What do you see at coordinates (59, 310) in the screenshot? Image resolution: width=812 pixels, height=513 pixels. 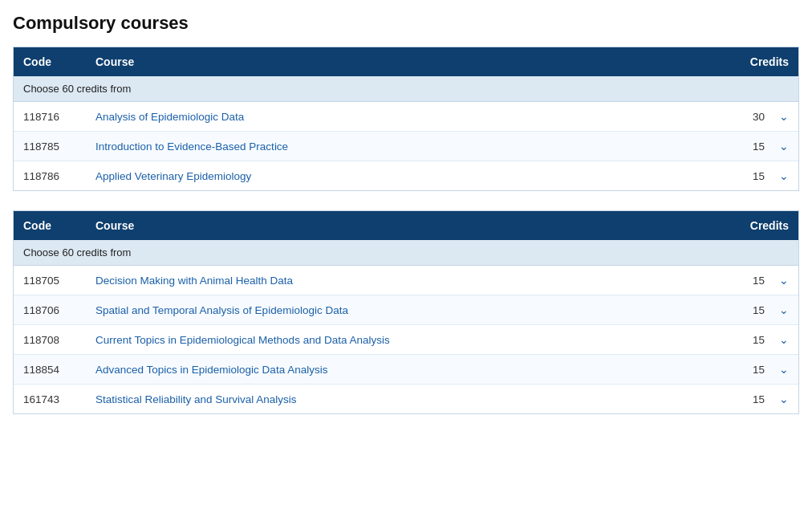 I see `row-code: 118706` at bounding box center [59, 310].